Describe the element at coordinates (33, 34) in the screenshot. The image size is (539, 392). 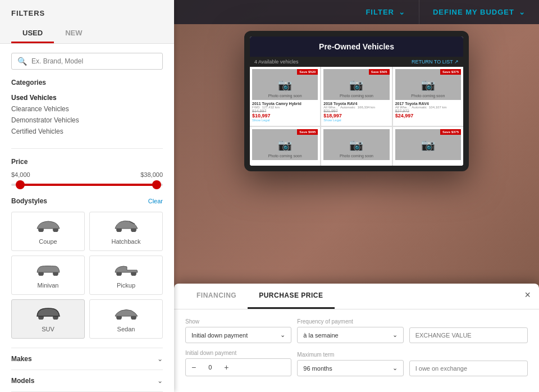
I see `tab-used: USED` at that location.